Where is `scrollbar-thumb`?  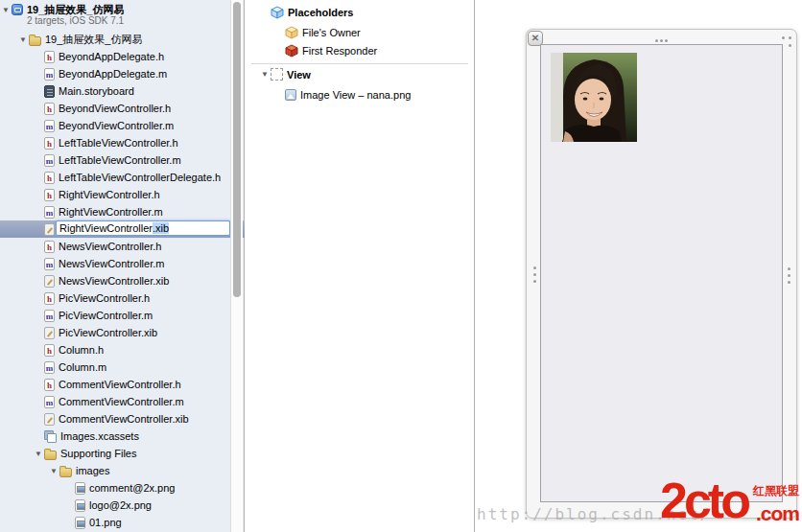
scrollbar-thumb is located at coordinates (237, 150).